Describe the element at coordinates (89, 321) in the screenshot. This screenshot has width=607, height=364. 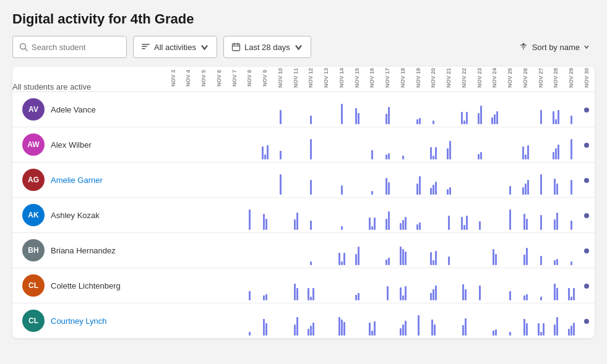
I see `student-info-cell: CLCourtney Lynch` at that location.